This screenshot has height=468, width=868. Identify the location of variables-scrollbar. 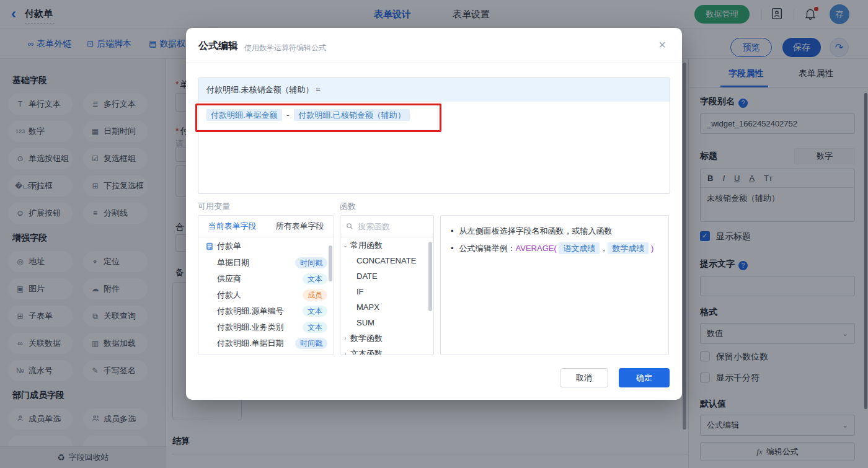
(330, 263).